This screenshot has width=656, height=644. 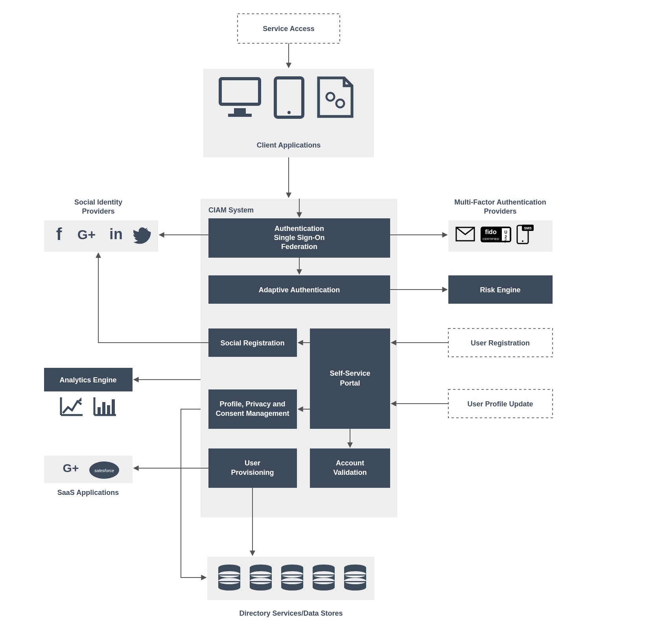 What do you see at coordinates (105, 406) in the screenshot?
I see `bar-chart-icon` at bounding box center [105, 406].